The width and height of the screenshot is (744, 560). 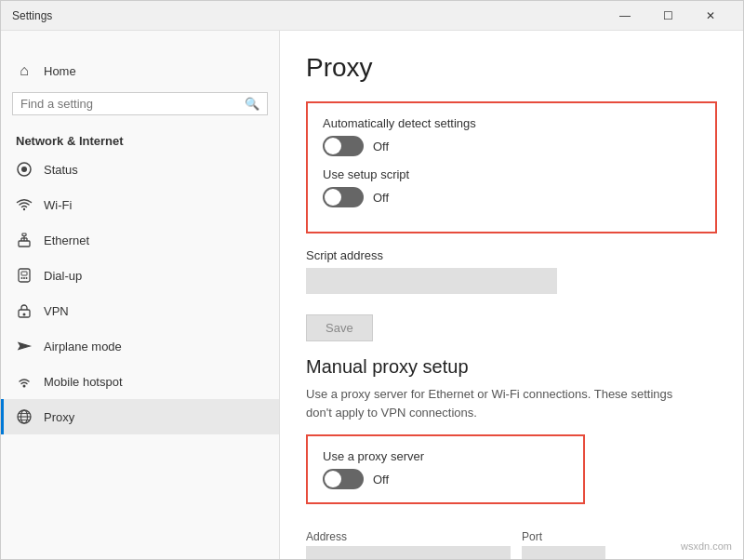 What do you see at coordinates (24, 381) in the screenshot?
I see `hotspot-icon` at bounding box center [24, 381].